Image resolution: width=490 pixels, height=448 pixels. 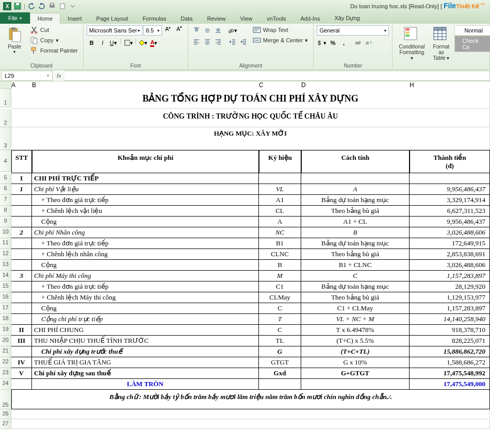 I want to click on save-icon, so click(x=18, y=6).